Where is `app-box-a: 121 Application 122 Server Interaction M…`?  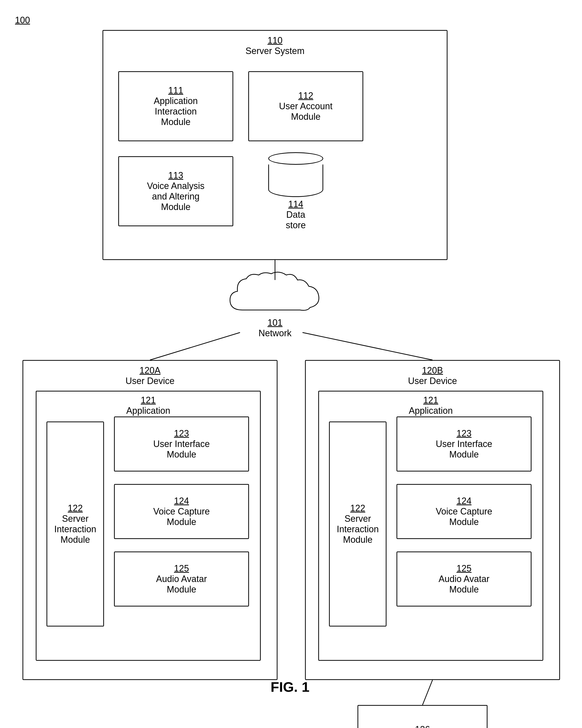 app-box-a: 121 Application 122 Server Interaction M… is located at coordinates (148, 526).